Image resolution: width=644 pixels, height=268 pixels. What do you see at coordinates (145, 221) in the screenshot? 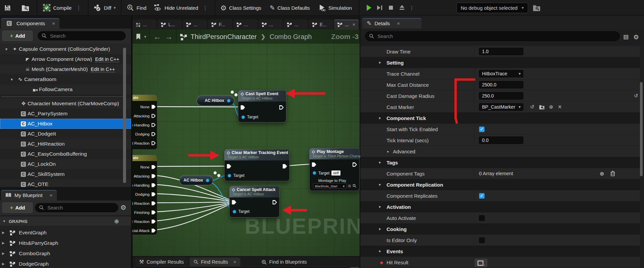
I see `switch-output-pin-row: er Reaction` at bounding box center [145, 221].